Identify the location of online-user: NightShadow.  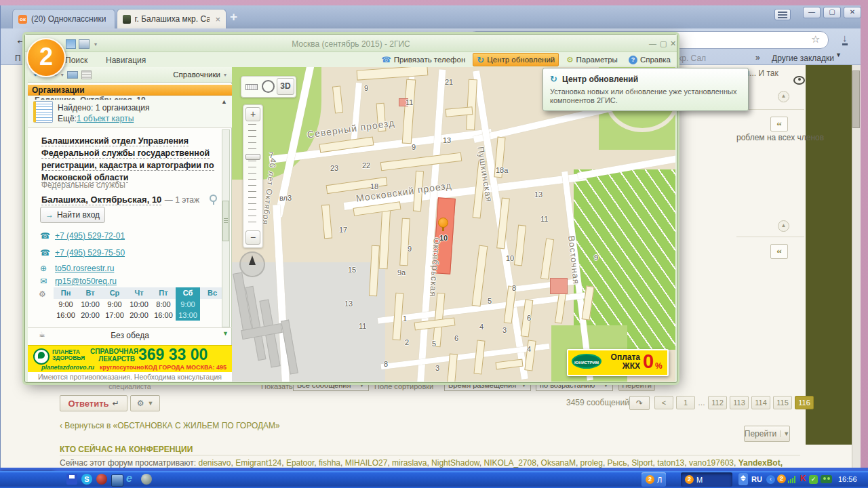
(456, 463).